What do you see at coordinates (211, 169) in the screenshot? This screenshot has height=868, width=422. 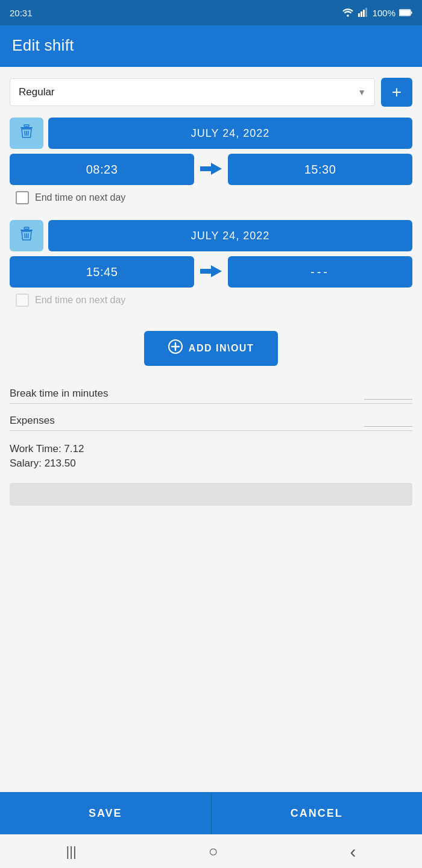 I see `arrow-right-icon` at bounding box center [211, 169].